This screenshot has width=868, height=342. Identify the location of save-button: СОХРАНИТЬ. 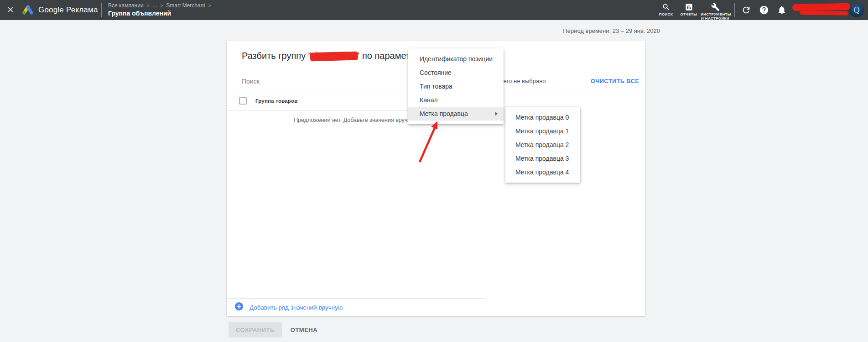
(255, 330).